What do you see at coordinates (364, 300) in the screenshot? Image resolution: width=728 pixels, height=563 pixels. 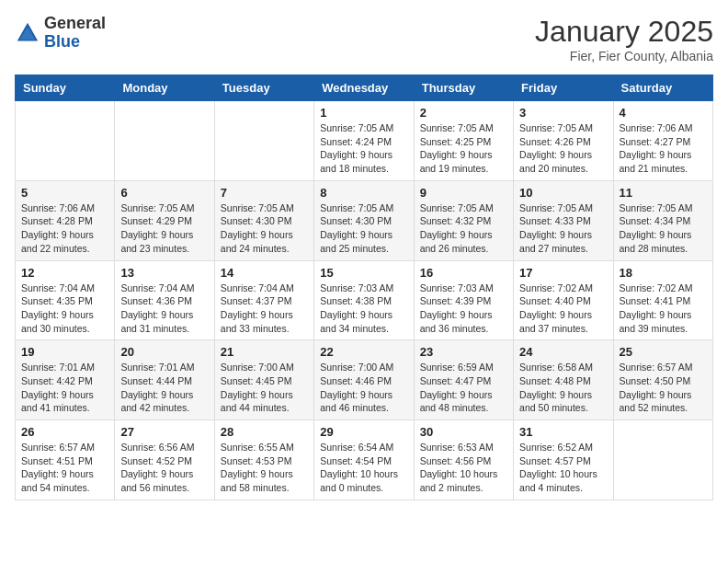 I see `week-row-3: 12Sunrise: 7:04 AMSunset: 4:35 PMDayligh…` at bounding box center [364, 300].